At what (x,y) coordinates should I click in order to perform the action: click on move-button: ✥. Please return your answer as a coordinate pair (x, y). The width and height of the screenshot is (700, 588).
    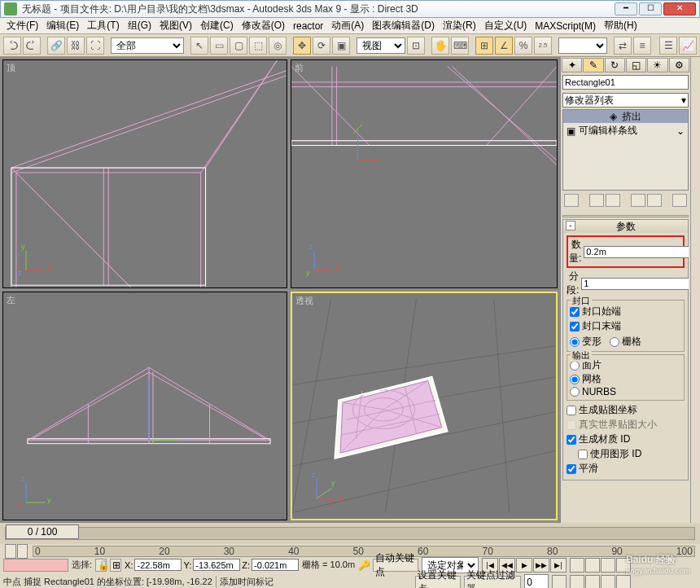
    Looking at the image, I should click on (302, 46).